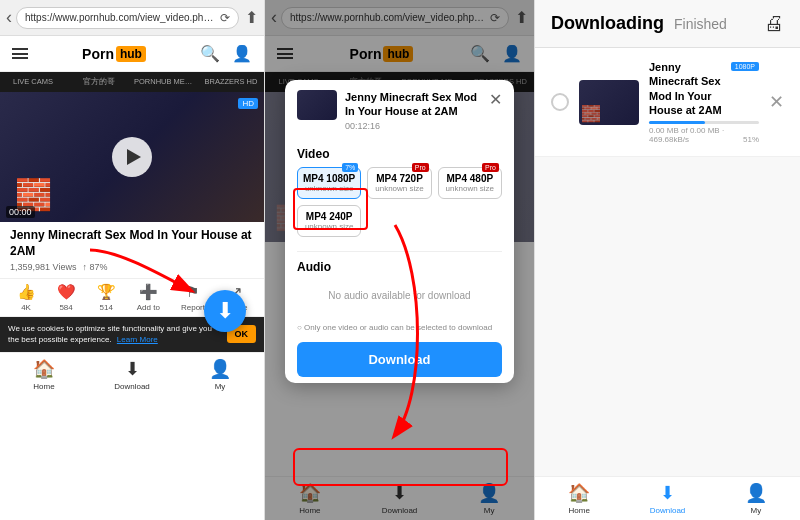  What do you see at coordinates (193, 298) in the screenshot?
I see `report-button-1: ⚑ Report` at bounding box center [193, 298].